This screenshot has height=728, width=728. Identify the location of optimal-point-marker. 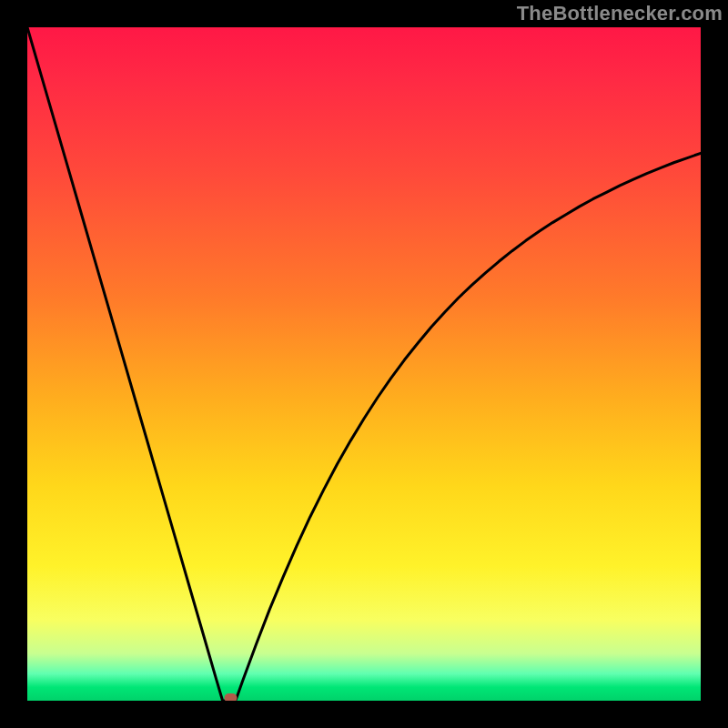
(230, 697).